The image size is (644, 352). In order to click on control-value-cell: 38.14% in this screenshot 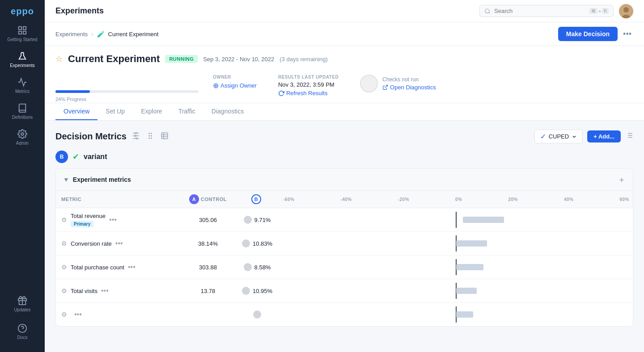, I will do `click(208, 244)`.